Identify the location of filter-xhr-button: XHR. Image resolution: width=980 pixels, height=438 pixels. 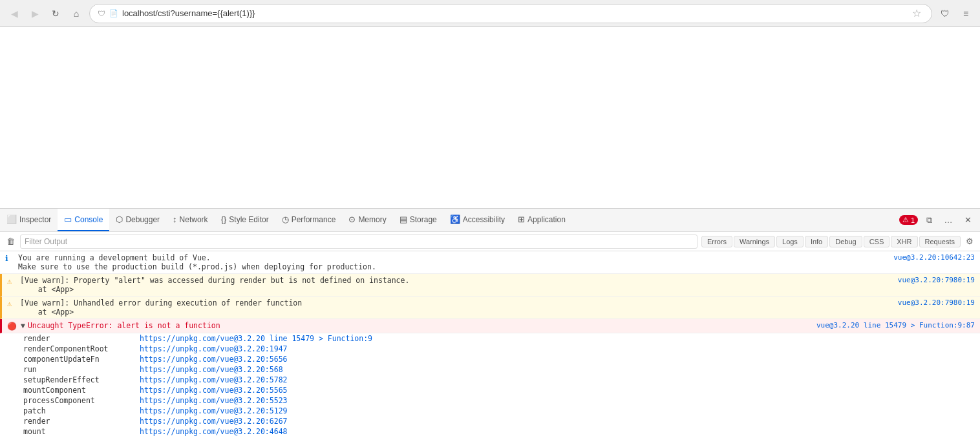
(904, 242).